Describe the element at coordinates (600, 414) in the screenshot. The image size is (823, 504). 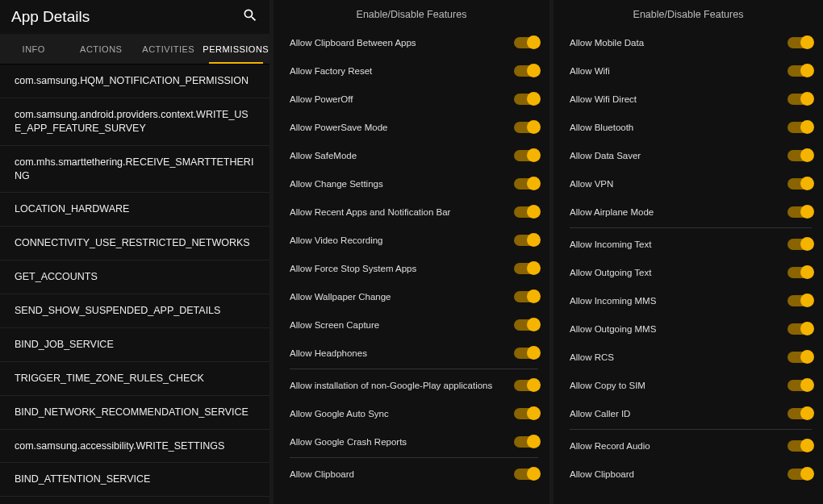
I see `feature-label: Allow Caller ID` at that location.